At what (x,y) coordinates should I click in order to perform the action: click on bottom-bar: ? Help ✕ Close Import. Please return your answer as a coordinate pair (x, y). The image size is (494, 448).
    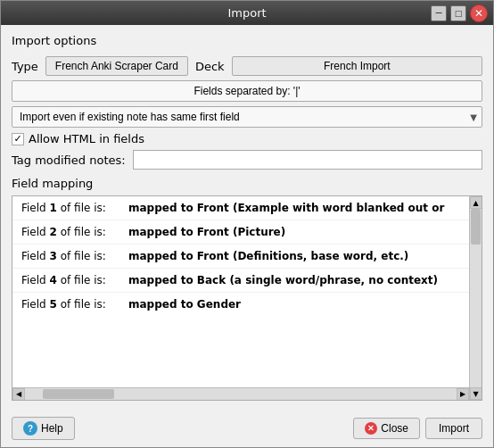
    Looking at the image, I should click on (247, 428).